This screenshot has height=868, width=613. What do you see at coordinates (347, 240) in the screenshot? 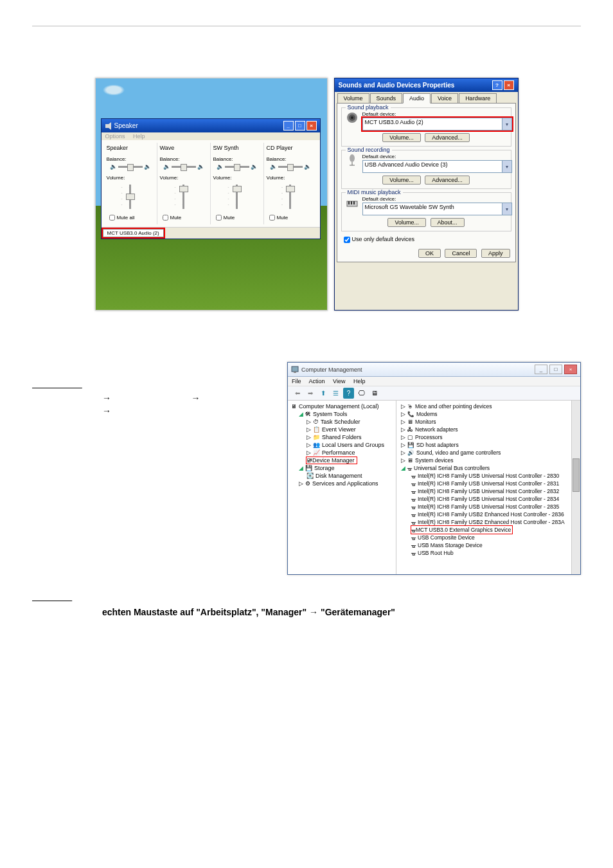
I see `use-default-checkbox` at bounding box center [347, 240].